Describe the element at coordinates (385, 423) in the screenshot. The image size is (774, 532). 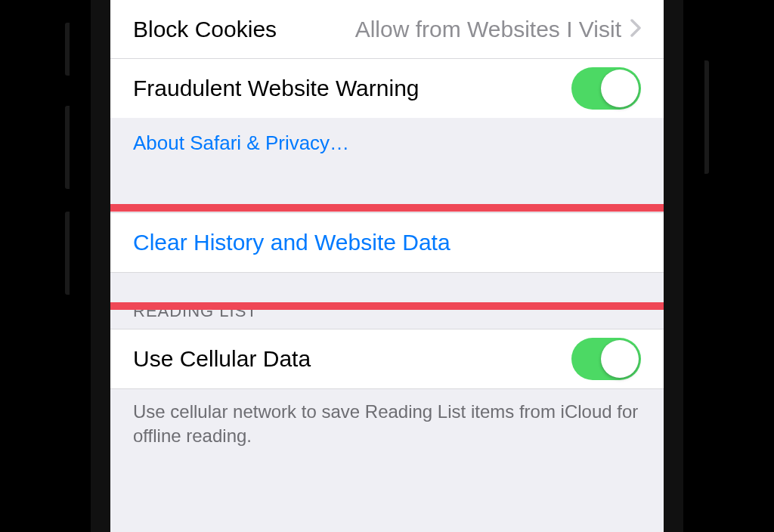
I see `reading-list-footer-text: Use cellular network to save Reading Lis…` at that location.